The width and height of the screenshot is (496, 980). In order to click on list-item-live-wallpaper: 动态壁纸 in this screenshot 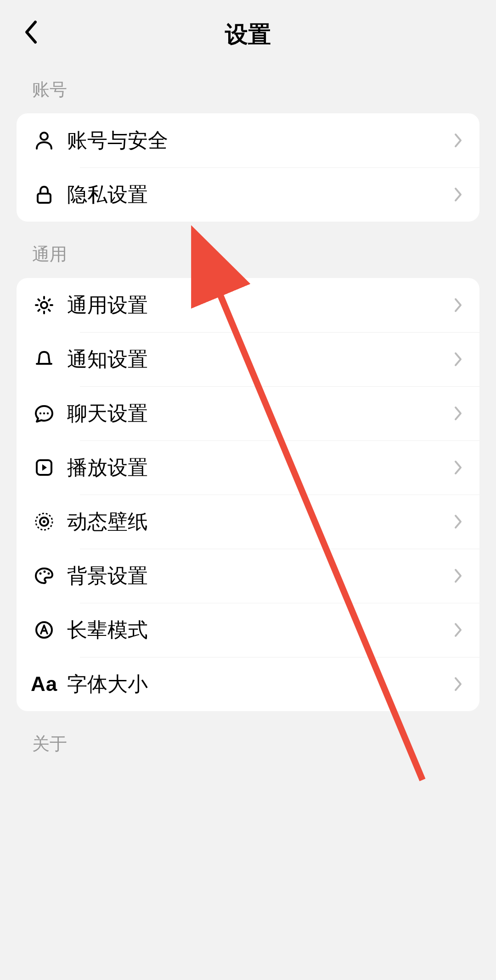, I will do `click(248, 522)`.